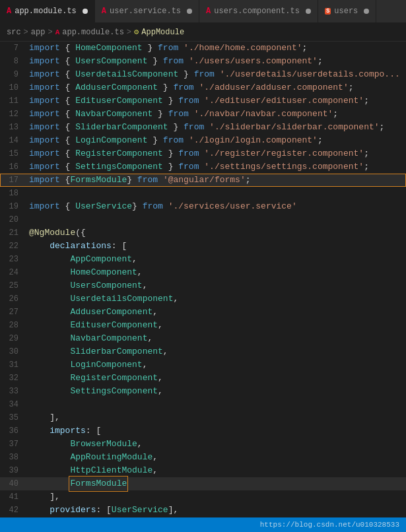 Image resolution: width=406 pixels, height=532 pixels. What do you see at coordinates (13, 61) in the screenshot?
I see `line-number: 8` at bounding box center [13, 61].